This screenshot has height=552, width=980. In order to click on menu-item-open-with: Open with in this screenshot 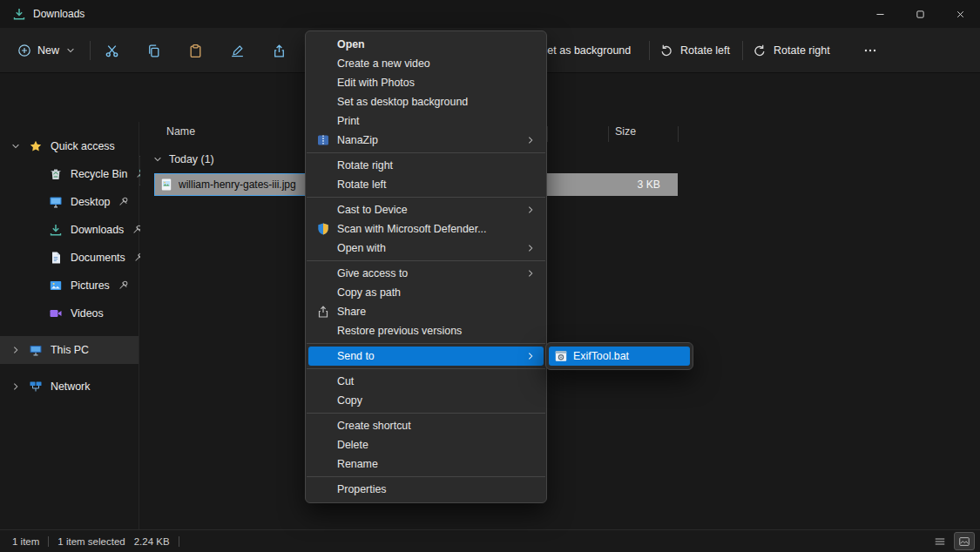, I will do `click(426, 248)`.